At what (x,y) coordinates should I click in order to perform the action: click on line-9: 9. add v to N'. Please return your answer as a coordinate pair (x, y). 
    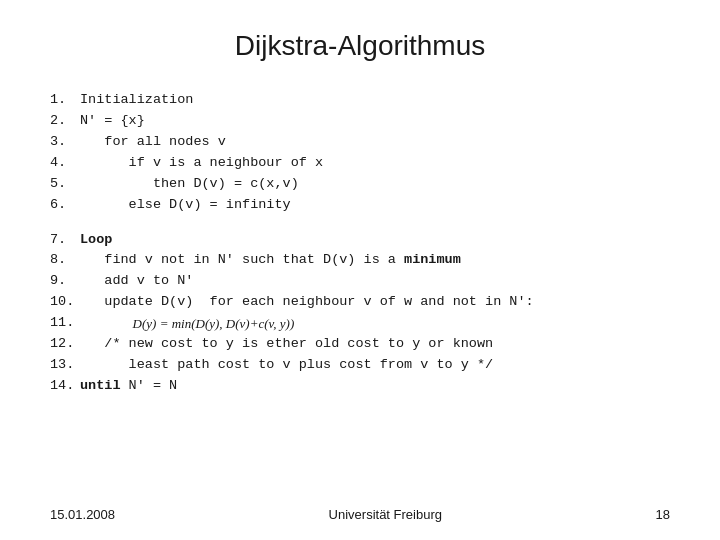
    Looking at the image, I should click on (360, 282).